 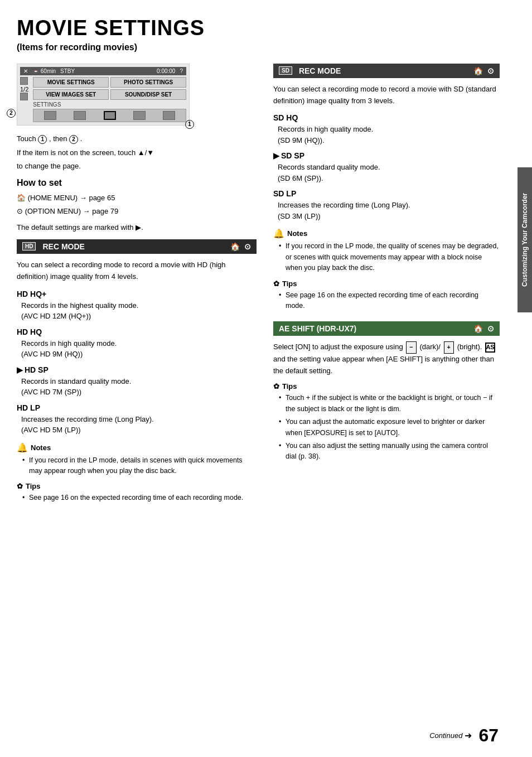 I want to click on hd-lp-title: HD LP, so click(x=137, y=408).